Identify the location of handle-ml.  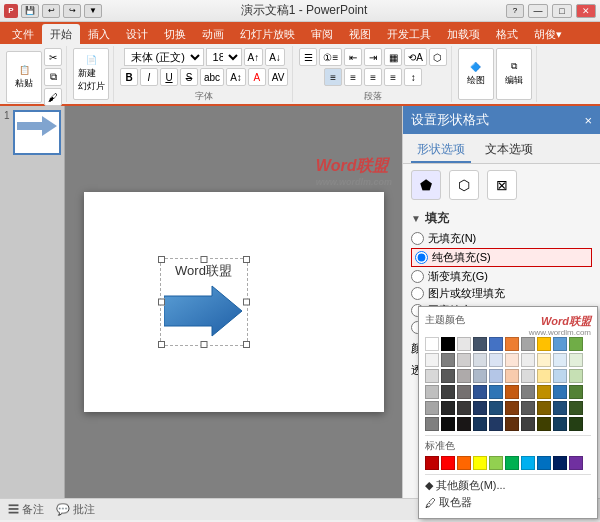
(162, 302).